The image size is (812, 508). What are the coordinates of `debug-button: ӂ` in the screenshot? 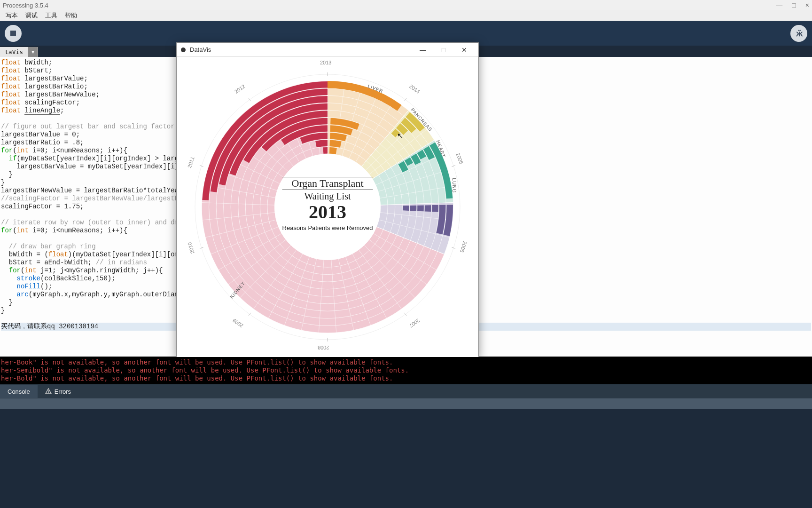 It's located at (799, 33).